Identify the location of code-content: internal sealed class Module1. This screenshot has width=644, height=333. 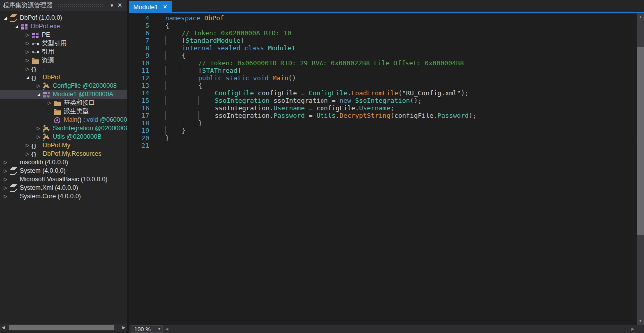
(396, 48).